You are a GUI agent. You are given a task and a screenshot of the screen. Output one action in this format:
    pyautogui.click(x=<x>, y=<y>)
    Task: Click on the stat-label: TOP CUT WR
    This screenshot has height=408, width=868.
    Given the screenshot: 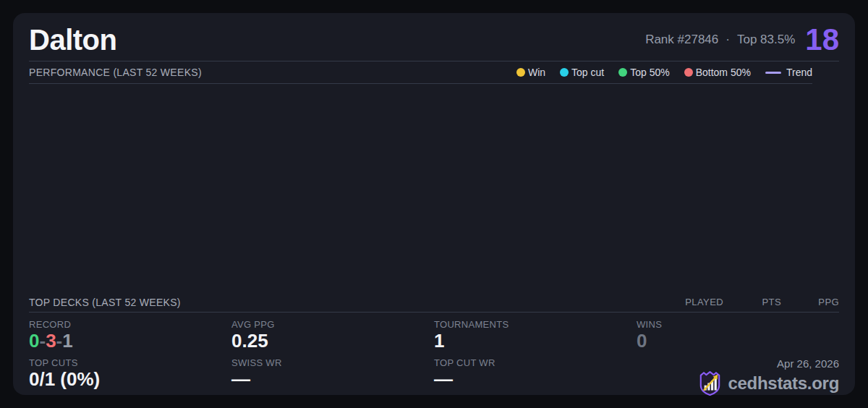 What is the action you would take?
    pyautogui.click(x=535, y=360)
    